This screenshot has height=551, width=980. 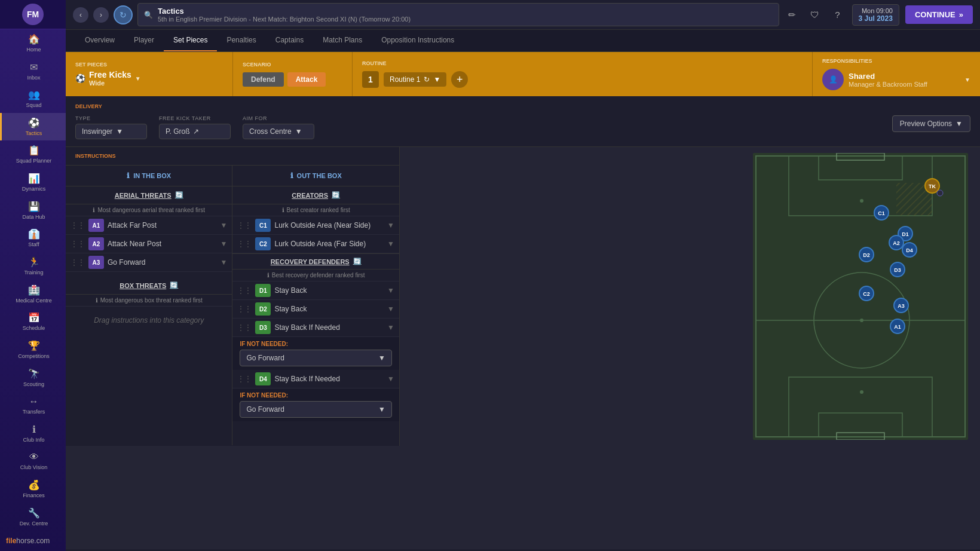 What do you see at coordinates (33, 14) in the screenshot?
I see `sidebar-logo: FM` at bounding box center [33, 14].